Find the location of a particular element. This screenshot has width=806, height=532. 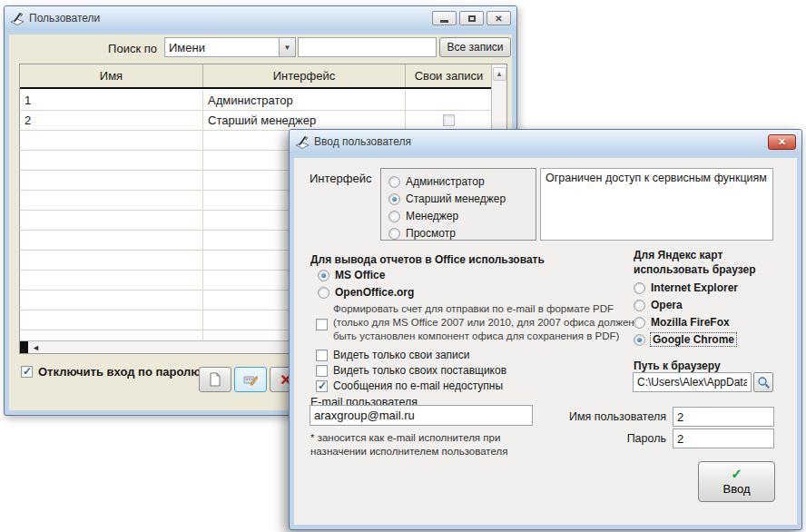

email-input is located at coordinates (421, 416).